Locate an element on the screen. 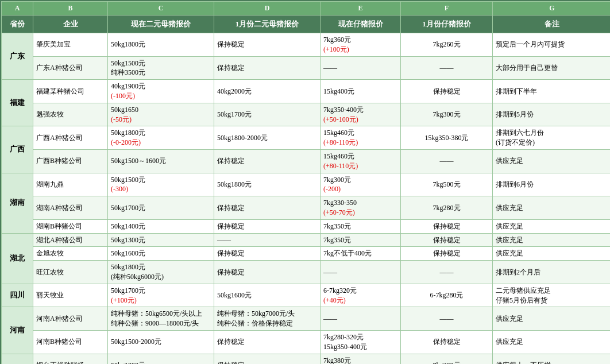 This screenshot has height=364, width=610. table-row: 广西B种猪公司50kg1500～1600元保持稳定15kg460元(+80-11… is located at coordinates (306, 161).